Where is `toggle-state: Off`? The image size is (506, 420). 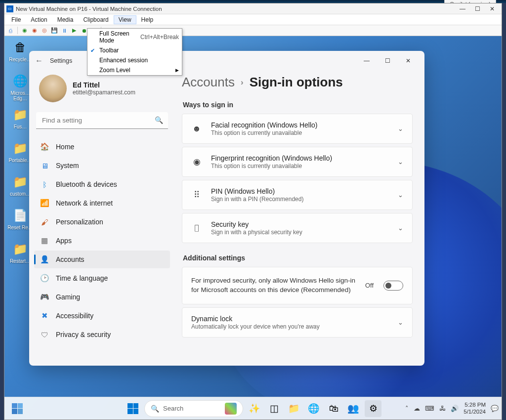 toggle-state: Off is located at coordinates (370, 286).